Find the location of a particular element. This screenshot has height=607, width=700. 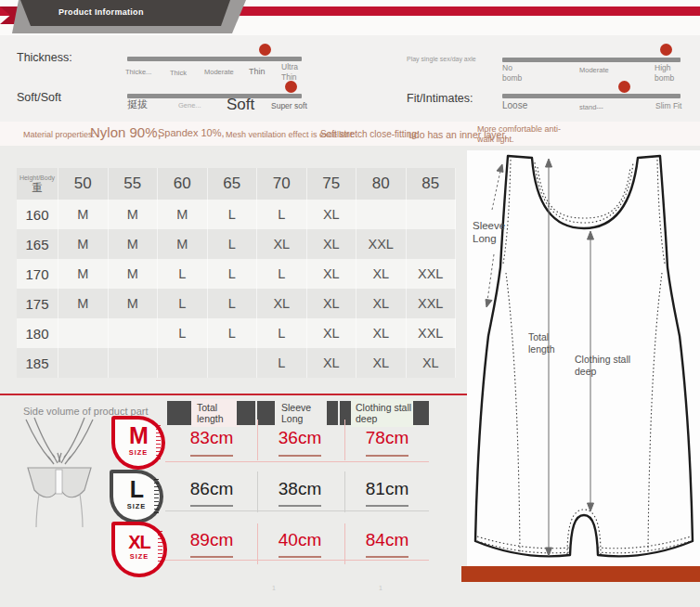

soft-tick-0: 挺拔 is located at coordinates (137, 105).